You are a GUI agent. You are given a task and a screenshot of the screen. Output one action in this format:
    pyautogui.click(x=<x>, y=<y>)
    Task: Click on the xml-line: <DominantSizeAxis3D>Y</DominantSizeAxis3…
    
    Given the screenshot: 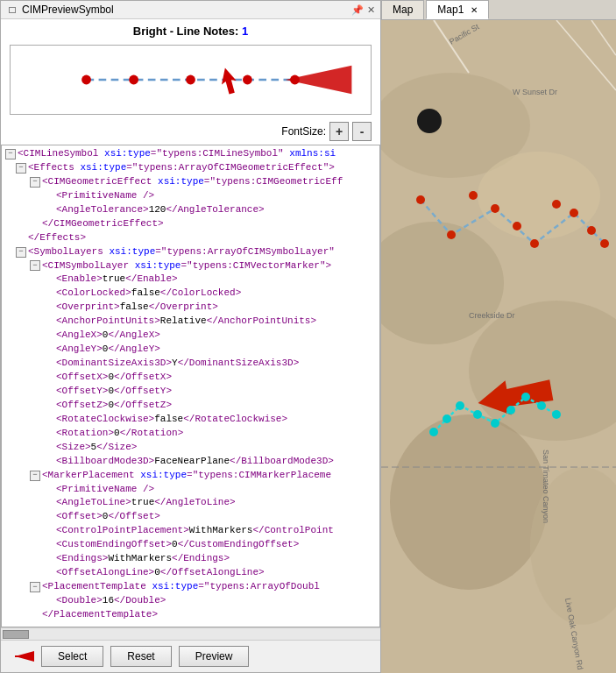 What is the action you would take?
    pyautogui.click(x=191, y=364)
    